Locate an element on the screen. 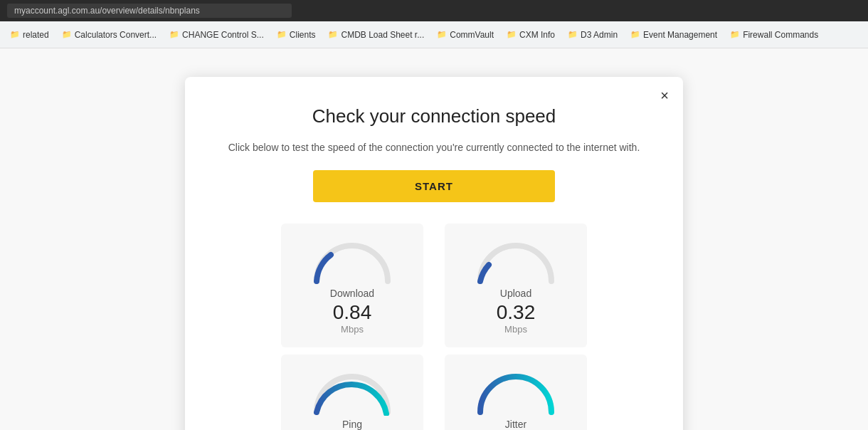  bookmark-item: 📁CMDB Load Sheet r... is located at coordinates (376, 35).